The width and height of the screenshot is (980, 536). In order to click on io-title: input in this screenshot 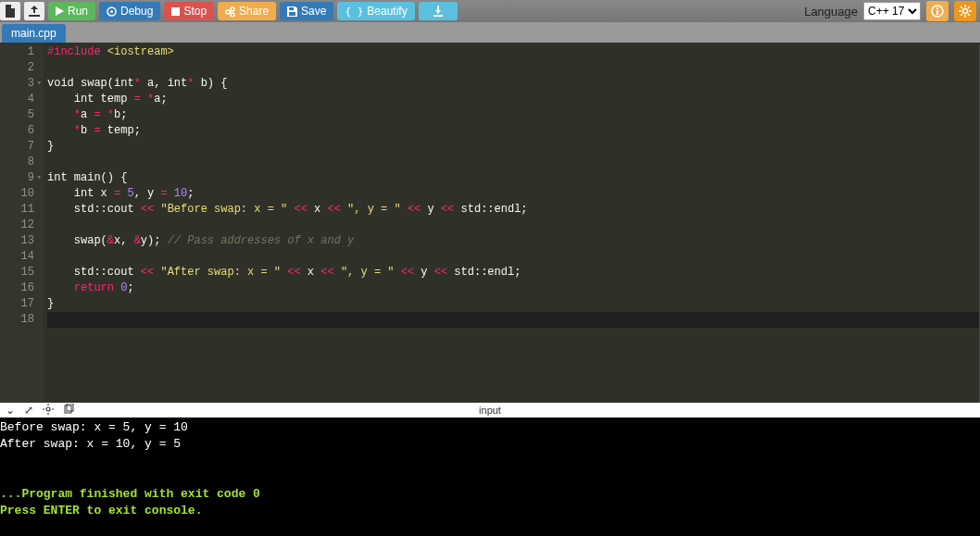, I will do `click(490, 410)`.